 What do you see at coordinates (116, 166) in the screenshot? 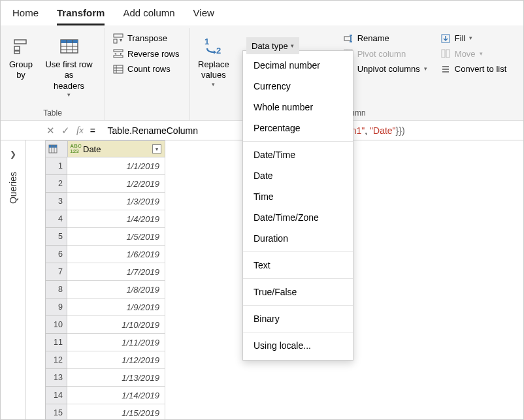
I see `cell-date: 1/1/2019` at bounding box center [116, 166].